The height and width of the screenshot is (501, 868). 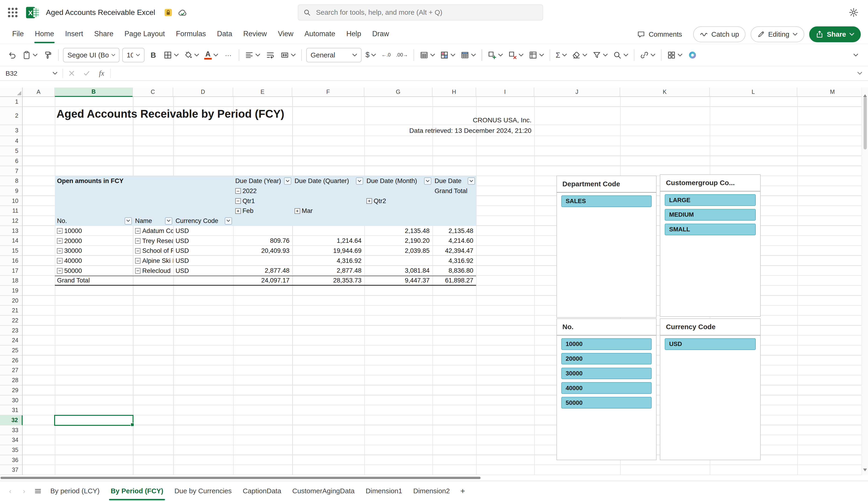 I want to click on format-as-table-button, so click(x=468, y=55).